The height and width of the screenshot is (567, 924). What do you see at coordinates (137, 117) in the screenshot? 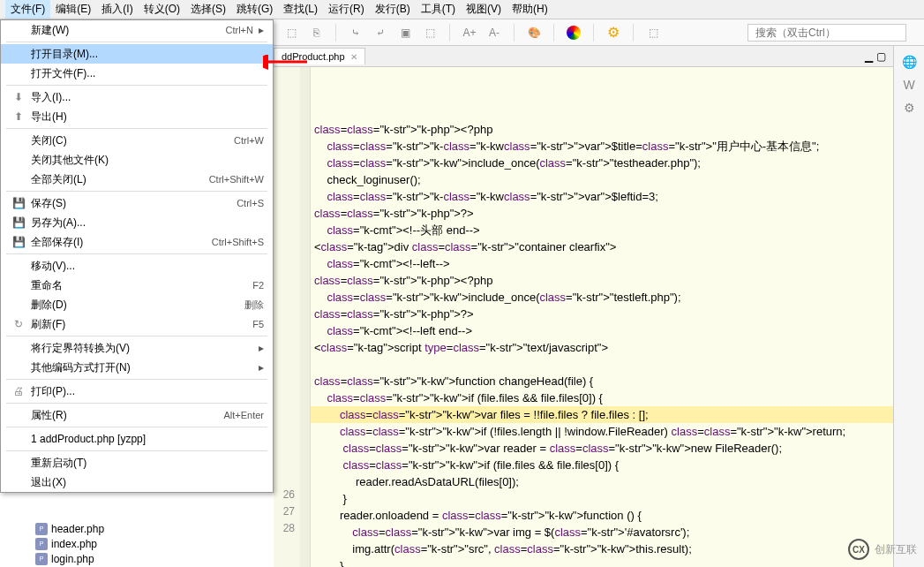
I see `menu-export: ⬆ 导出(H)` at bounding box center [137, 117].